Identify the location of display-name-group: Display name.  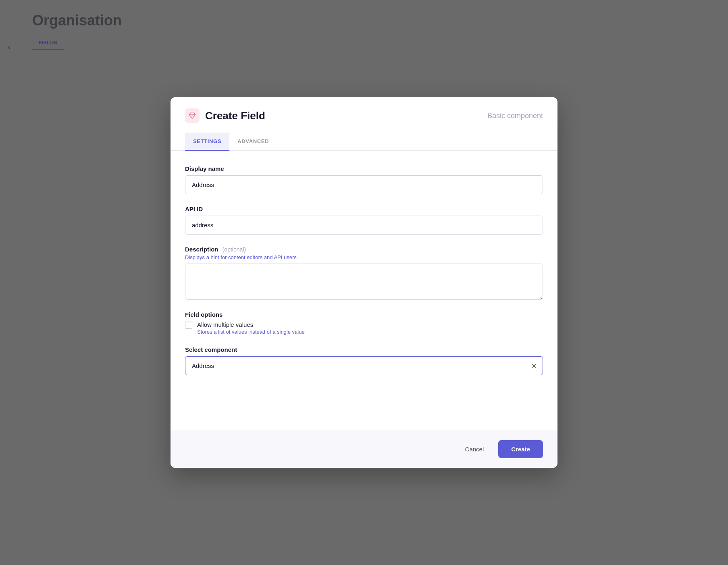
(364, 180).